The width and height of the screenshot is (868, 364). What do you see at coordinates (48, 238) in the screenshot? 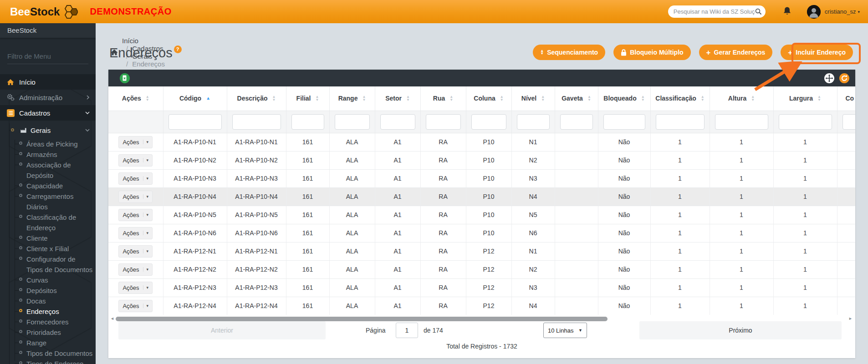
I see `sidebar-subitem: Cliente` at bounding box center [48, 238].